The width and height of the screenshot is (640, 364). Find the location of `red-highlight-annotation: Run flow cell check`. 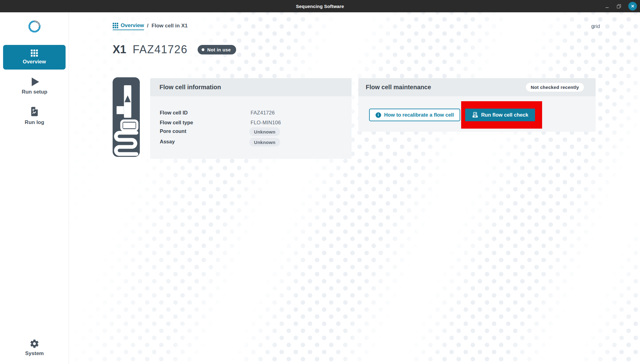

red-highlight-annotation: Run flow cell check is located at coordinates (502, 115).